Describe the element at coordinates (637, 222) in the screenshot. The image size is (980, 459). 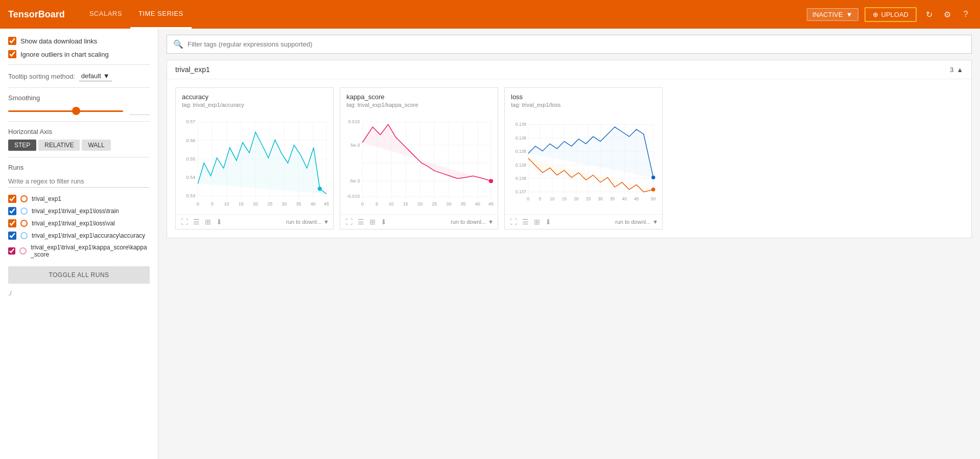
I see `chart-loss-download: run to downl... ▼` at that location.